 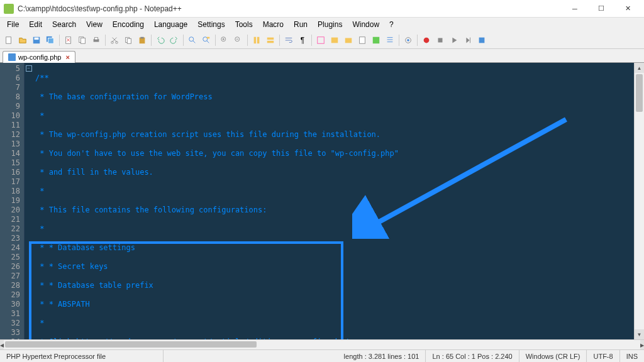 What do you see at coordinates (408, 40) in the screenshot?
I see `monitor-icon` at bounding box center [408, 40].